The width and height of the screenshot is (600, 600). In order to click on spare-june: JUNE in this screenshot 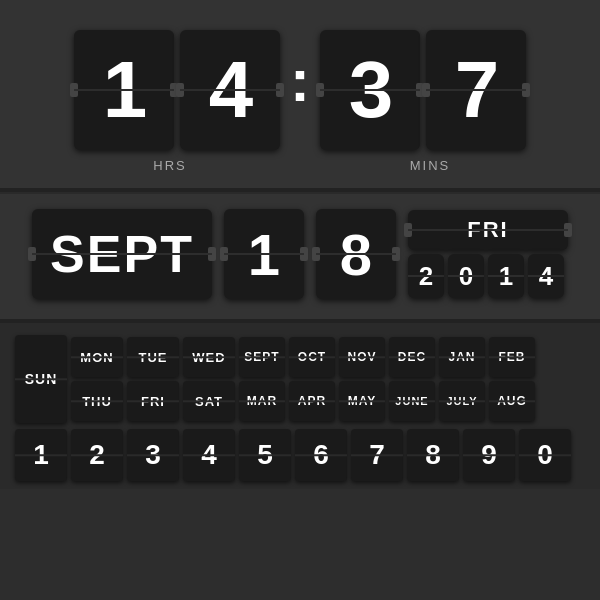, I will do `click(412, 401)`.